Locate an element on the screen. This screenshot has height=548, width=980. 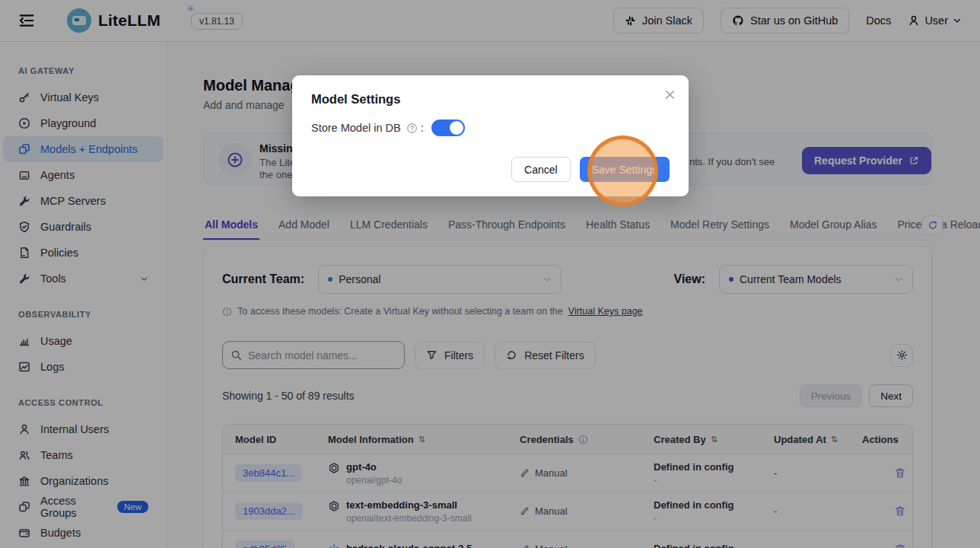
colon: : is located at coordinates (422, 128).